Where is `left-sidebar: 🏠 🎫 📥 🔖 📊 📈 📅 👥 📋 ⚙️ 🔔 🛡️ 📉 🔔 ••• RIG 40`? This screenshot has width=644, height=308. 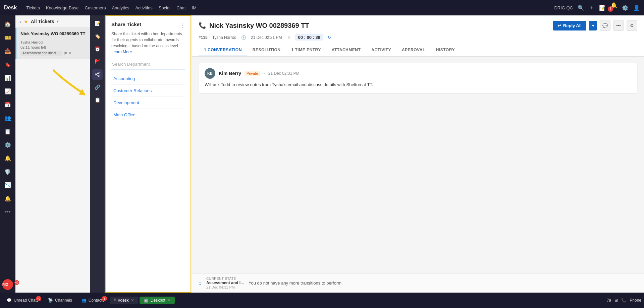 left-sidebar: 🏠 🎫 📥 🔖 📊 📈 📅 👥 📋 ⚙️ 🔔 🛡️ 📉 🔔 ••• RIG 40 is located at coordinates (8, 154).